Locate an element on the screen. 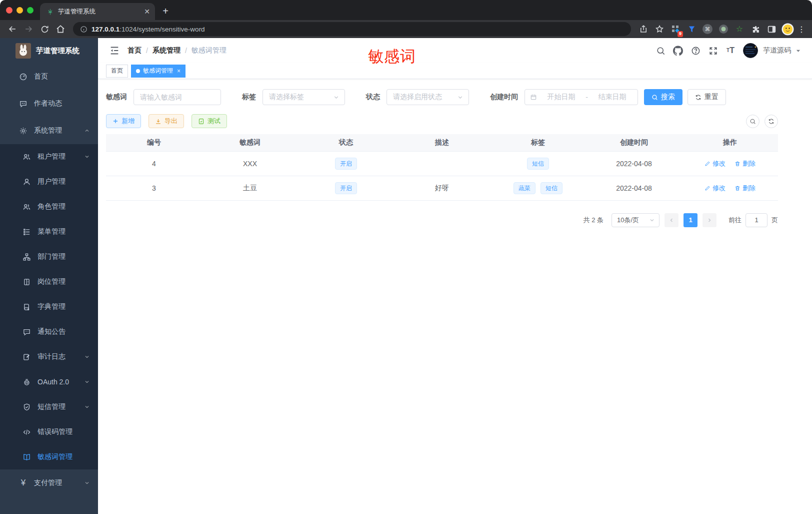  search-button: 搜索 is located at coordinates (663, 97).